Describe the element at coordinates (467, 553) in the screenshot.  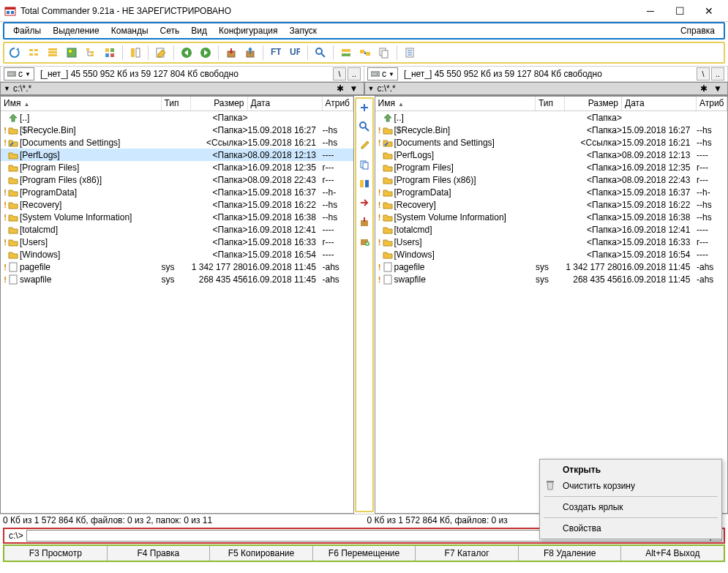
I see `fn-button-7: F7 Каталог` at that location.